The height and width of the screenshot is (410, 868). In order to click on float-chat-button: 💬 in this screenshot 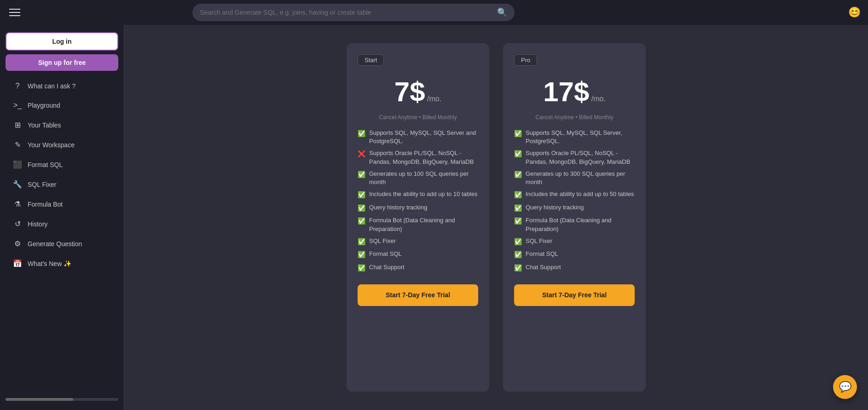, I will do `click(845, 387)`.